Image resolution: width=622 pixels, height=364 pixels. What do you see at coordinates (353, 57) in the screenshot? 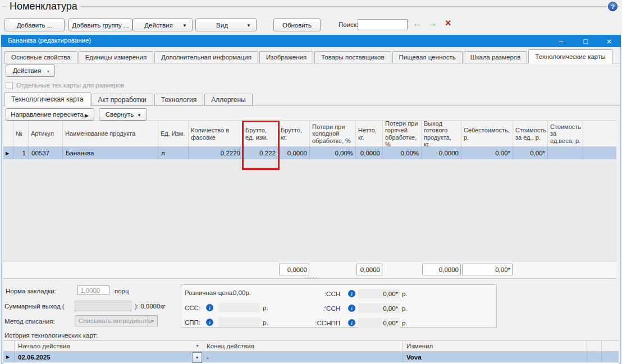
I see `tab-supplier-goods: Товары поставщиков` at bounding box center [353, 57].